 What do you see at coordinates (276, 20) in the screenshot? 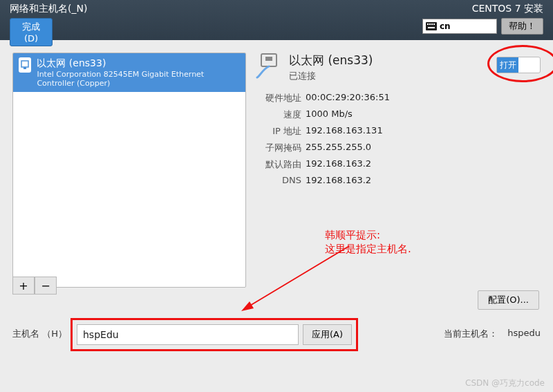
I see `header-bar: 网络和主机名(_N) 完成(D) CENTOS 7 安装 cn 帮助！` at bounding box center [276, 20].